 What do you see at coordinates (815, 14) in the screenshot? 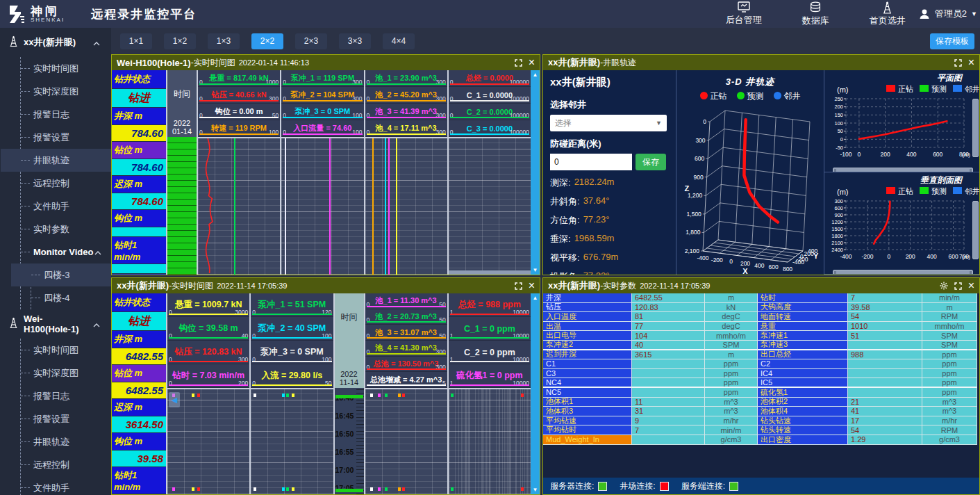
I see `nav-item-2: 数据库` at bounding box center [815, 14].